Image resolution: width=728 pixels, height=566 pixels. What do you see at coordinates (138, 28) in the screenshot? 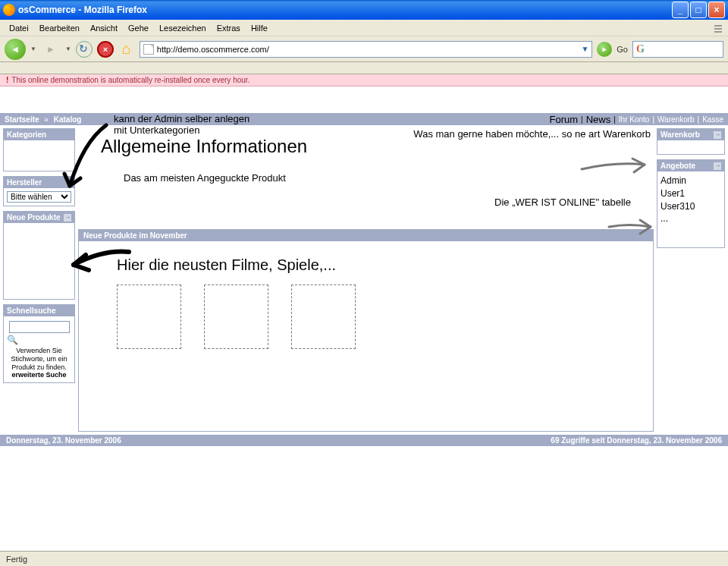
I see `menu-gehe: Gehe` at bounding box center [138, 28].